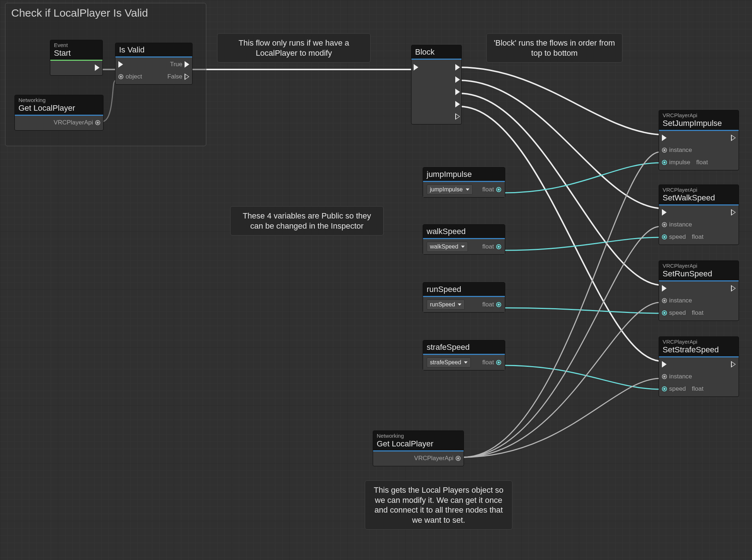  What do you see at coordinates (446, 305) in the screenshot?
I see `variable-dropdown: runSpeed` at bounding box center [446, 305].